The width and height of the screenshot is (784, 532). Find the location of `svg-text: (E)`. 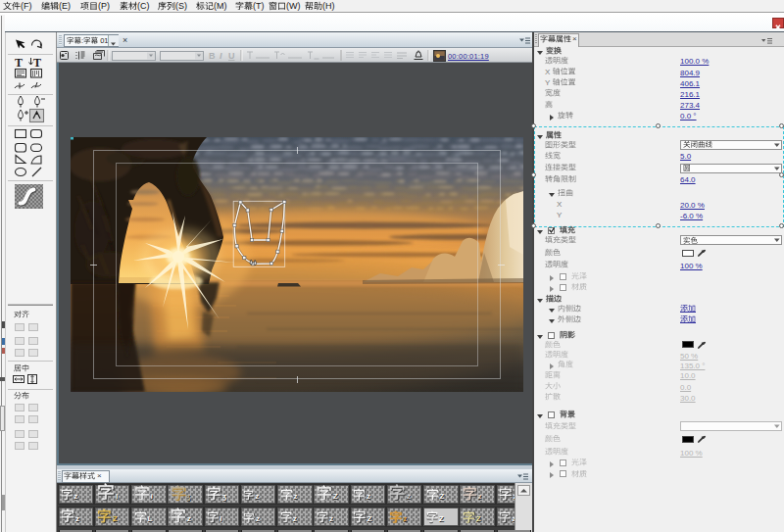

svg-text: (E) is located at coordinates (65, 6).